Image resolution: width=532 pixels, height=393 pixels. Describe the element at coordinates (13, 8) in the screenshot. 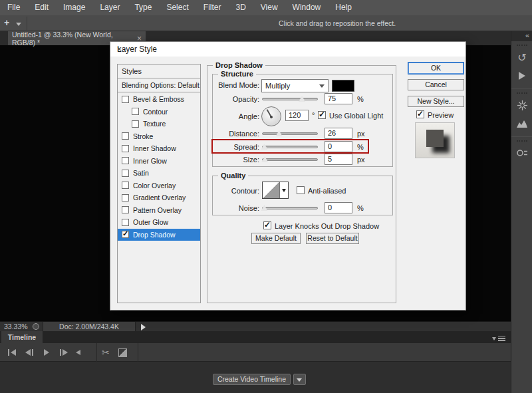

I see `menu-file: File` at that location.